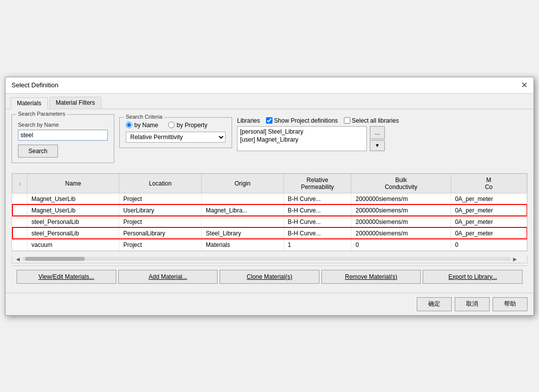 Image resolution: width=539 pixels, height=392 pixels. Describe the element at coordinates (317, 244) in the screenshot. I see `cell-rel-perm: 1` at that location.